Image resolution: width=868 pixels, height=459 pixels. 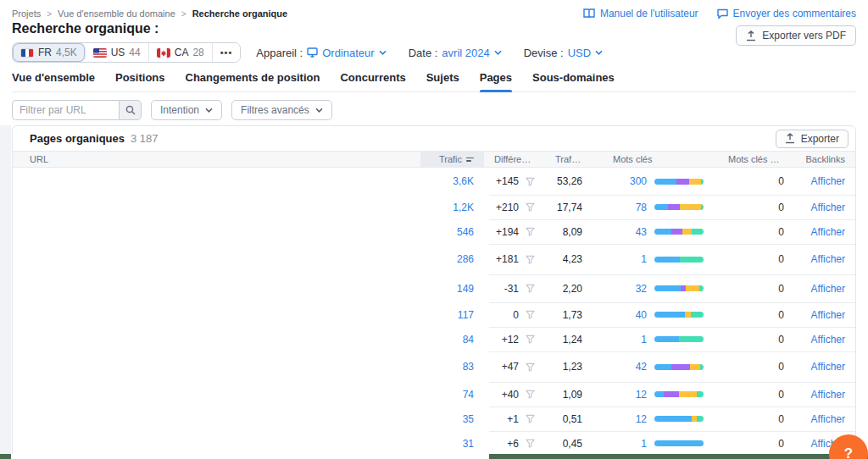 What do you see at coordinates (186, 110) in the screenshot?
I see `intent-dropdown: Intention` at bounding box center [186, 110].